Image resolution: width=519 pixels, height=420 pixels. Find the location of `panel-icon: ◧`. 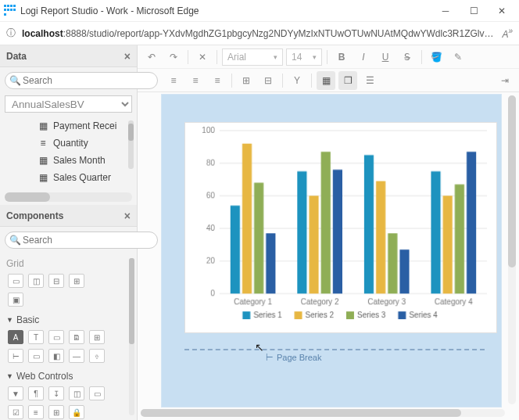

panel-icon: ◧ is located at coordinates (56, 356).